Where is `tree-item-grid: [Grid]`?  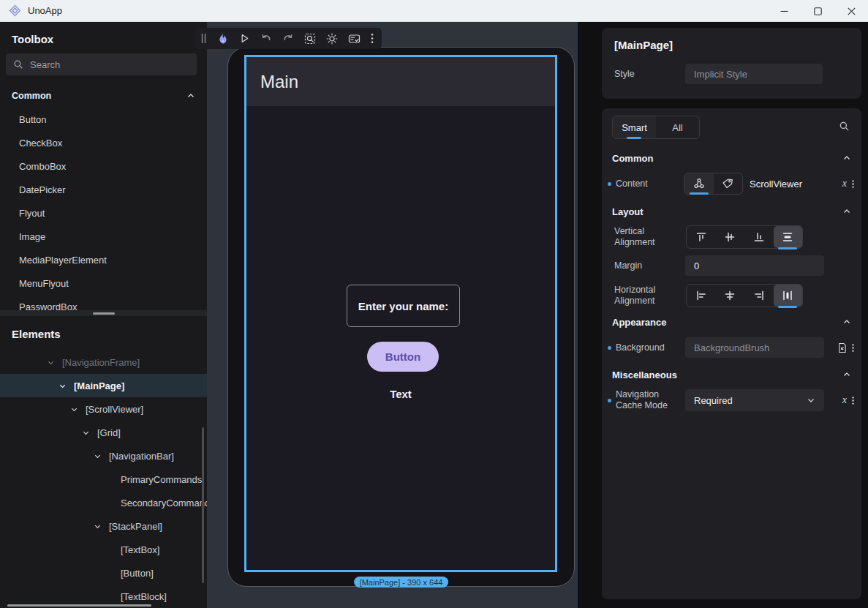
tree-item-grid: [Grid] is located at coordinates (104, 432).